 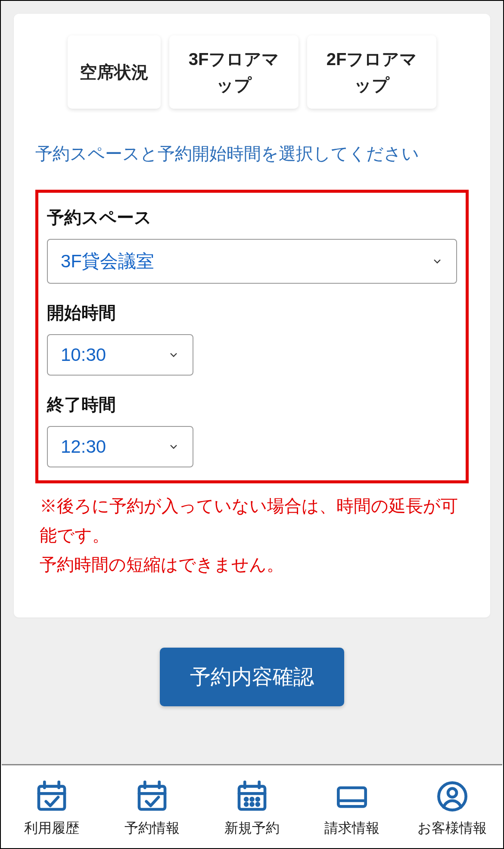 What do you see at coordinates (452, 808) in the screenshot?
I see `nav-customer-info: お客様情報` at bounding box center [452, 808].